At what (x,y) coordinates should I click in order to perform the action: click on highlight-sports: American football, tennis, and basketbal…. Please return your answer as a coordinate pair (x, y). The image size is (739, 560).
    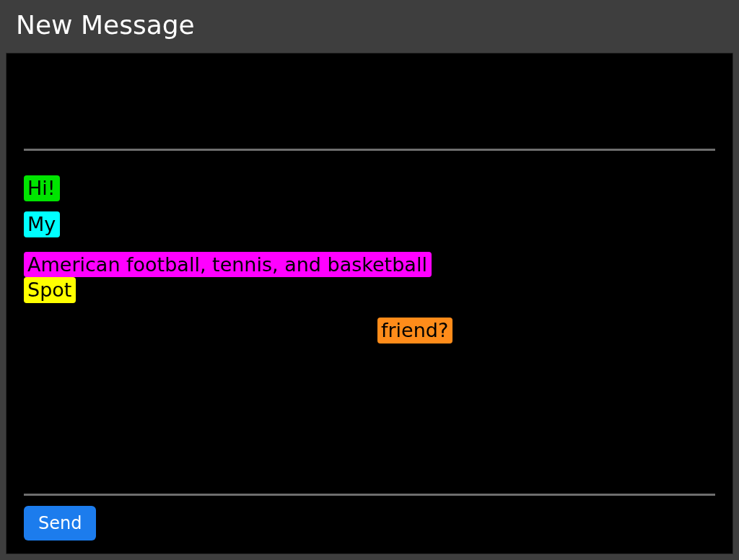
    Looking at the image, I should click on (228, 265).